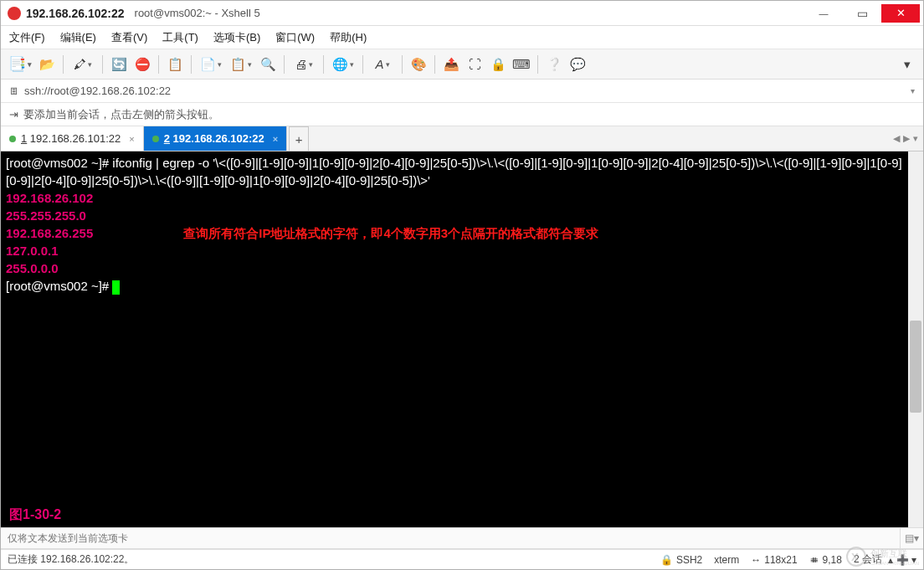 This screenshot has width=924, height=570. Describe the element at coordinates (906, 139) in the screenshot. I see `tab-next-button: ▶` at that location.